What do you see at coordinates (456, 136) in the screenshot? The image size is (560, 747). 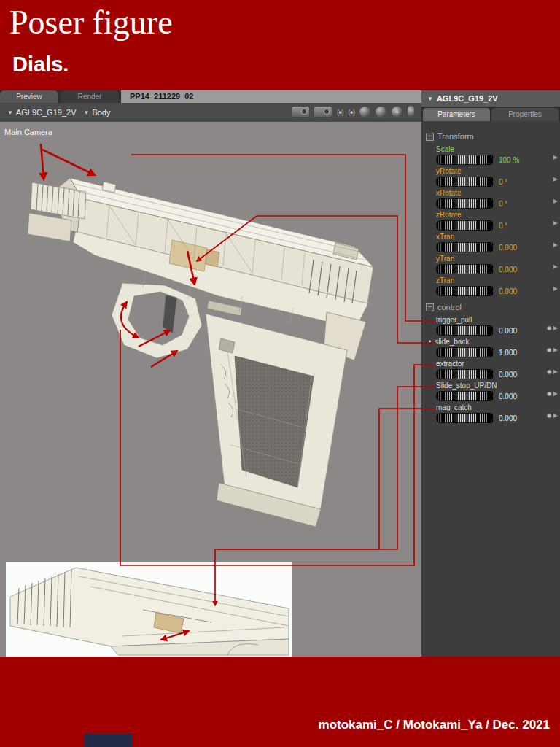 I see `group-name: Transform` at bounding box center [456, 136].